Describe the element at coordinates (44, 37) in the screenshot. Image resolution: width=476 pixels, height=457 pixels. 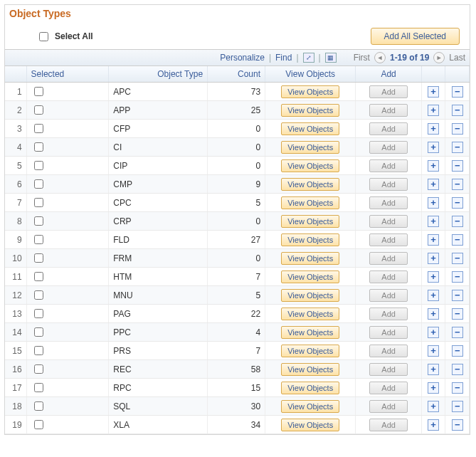
I see `select-all-checkbox` at that location.